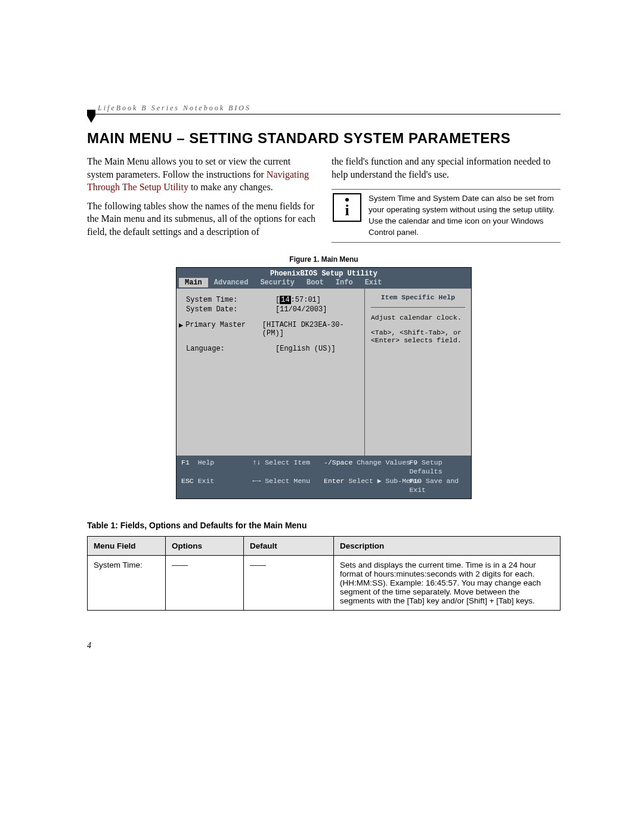 The image size is (644, 833). What do you see at coordinates (231, 283) in the screenshot?
I see `tab-advanced: Advanced` at bounding box center [231, 283].